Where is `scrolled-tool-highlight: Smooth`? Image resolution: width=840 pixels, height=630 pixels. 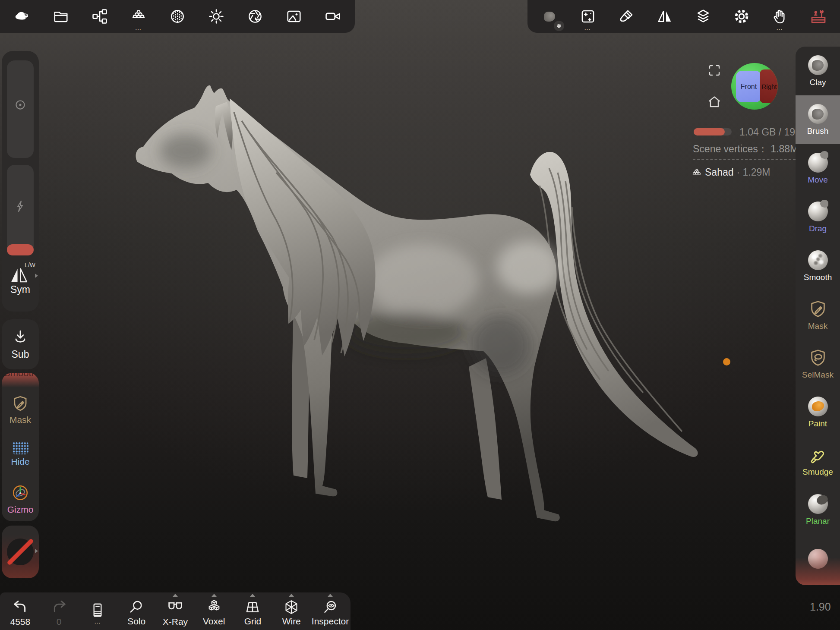 scrolled-tool-highlight: Smooth is located at coordinates (20, 380).